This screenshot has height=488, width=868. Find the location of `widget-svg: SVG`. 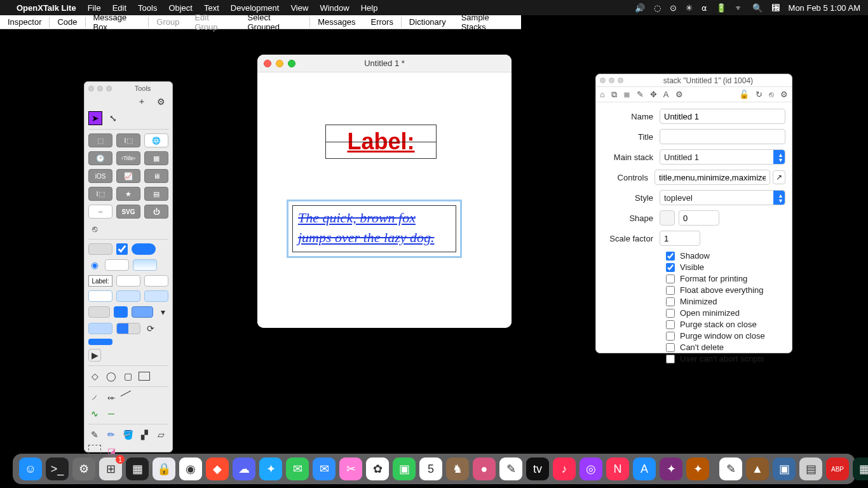

widget-svg: SVG is located at coordinates (128, 212).